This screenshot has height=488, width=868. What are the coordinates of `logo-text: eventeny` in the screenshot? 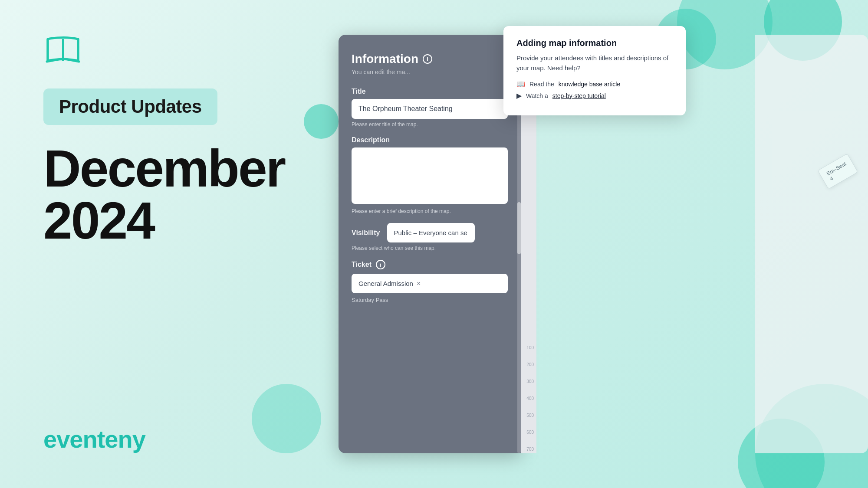 It's located at (95, 439).